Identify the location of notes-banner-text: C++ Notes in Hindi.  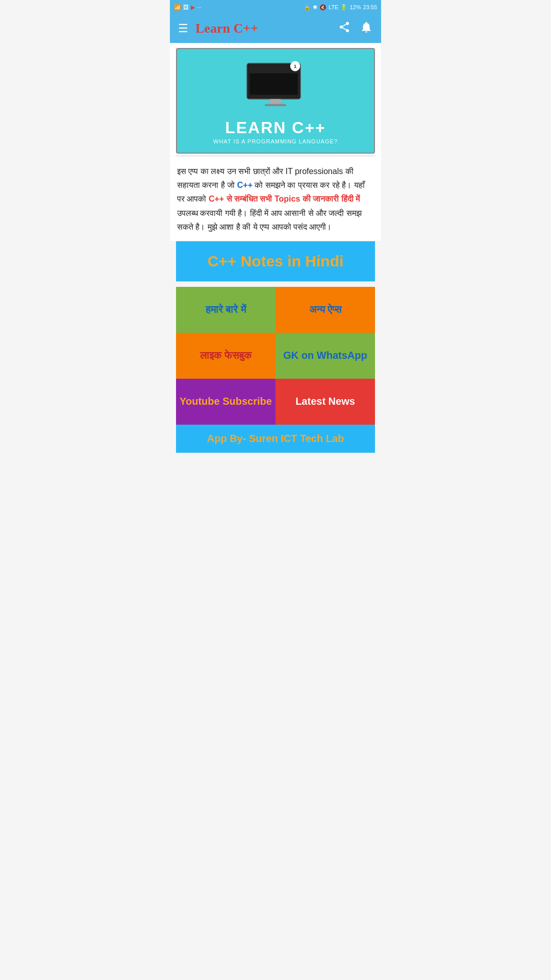
(276, 261).